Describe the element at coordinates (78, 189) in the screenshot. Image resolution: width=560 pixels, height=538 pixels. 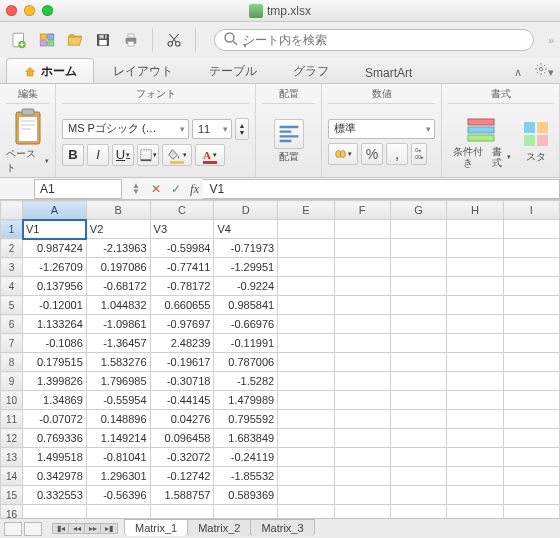
I see `name-box: A1` at that location.